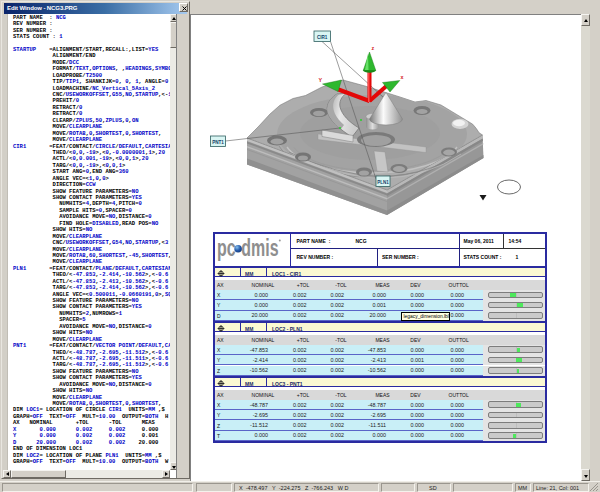 The height and width of the screenshot is (492, 600). Describe the element at coordinates (374, 48) in the screenshot. I see `svg-text: z` at that location.